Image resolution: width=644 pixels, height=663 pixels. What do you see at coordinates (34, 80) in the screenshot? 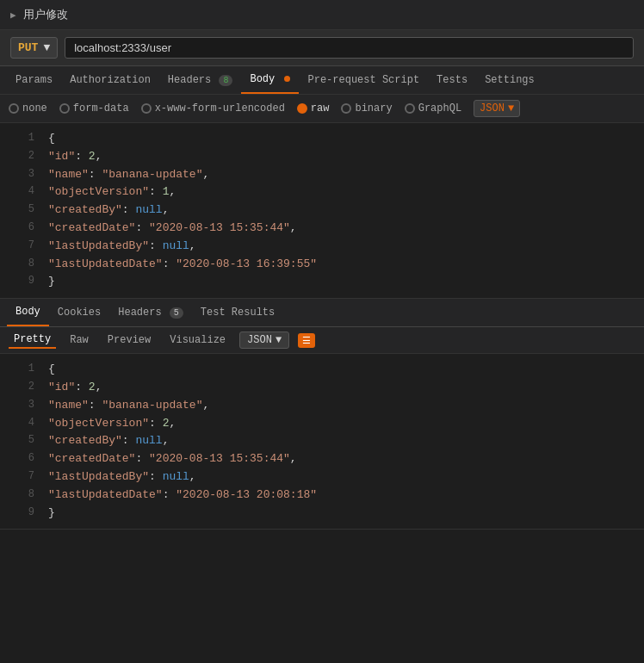
I see `tab-params: Params` at bounding box center [34, 80].